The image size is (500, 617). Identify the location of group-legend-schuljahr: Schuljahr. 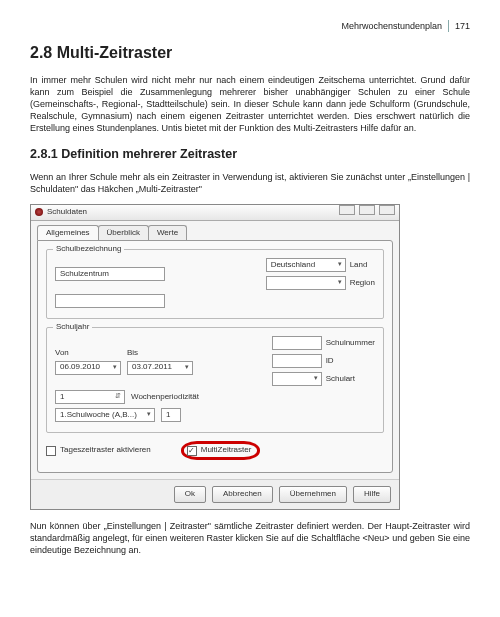
(72, 328).